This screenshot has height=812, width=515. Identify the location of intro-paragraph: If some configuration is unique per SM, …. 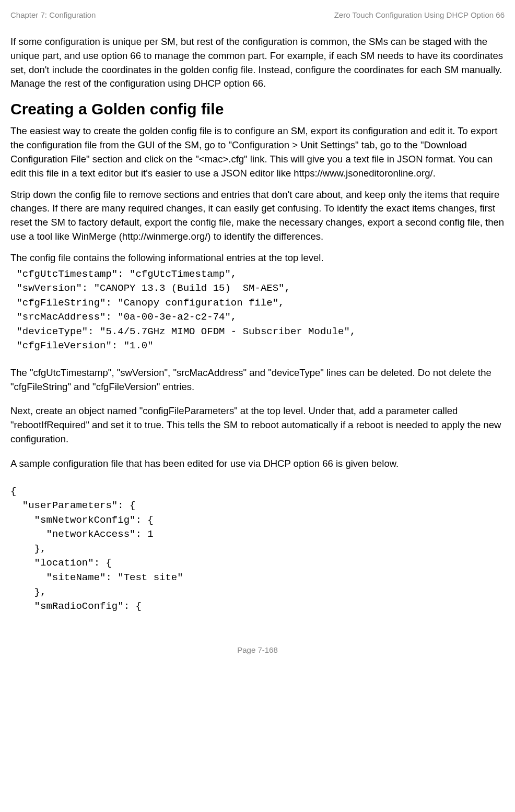
(258, 63).